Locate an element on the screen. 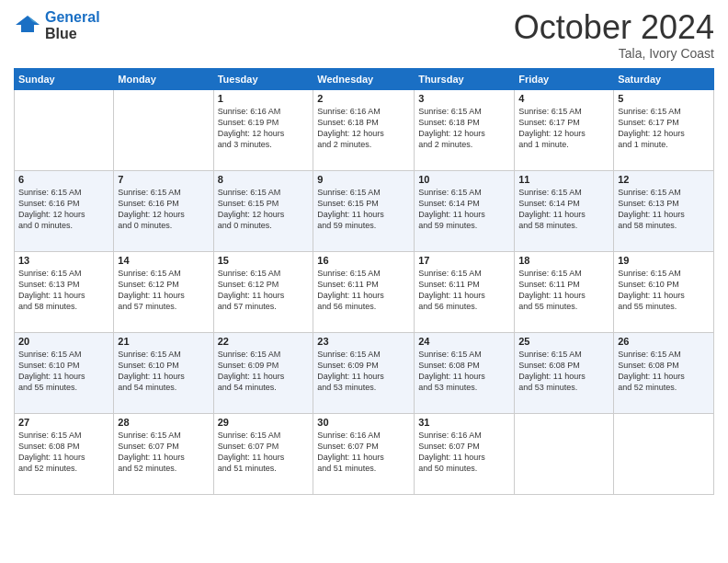  location-subtitle: Tala, Ivory Coast is located at coordinates (614, 53).